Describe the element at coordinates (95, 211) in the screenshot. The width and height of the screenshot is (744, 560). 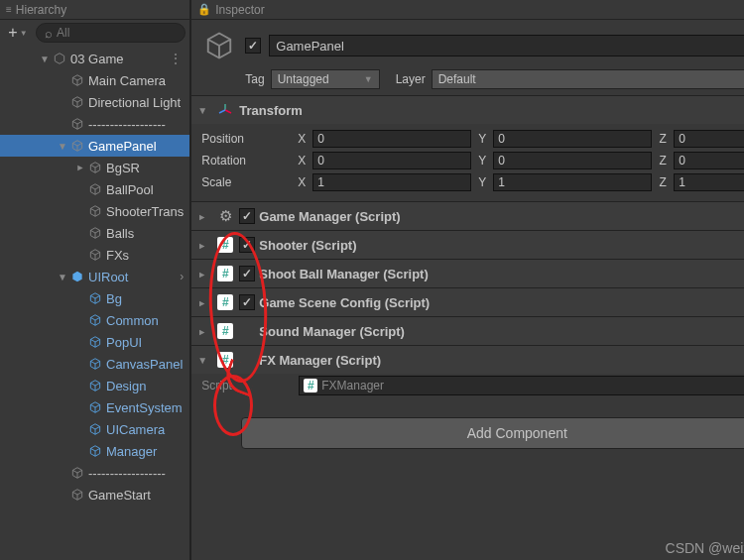
I see `tree-row: ShooterTrans` at that location.